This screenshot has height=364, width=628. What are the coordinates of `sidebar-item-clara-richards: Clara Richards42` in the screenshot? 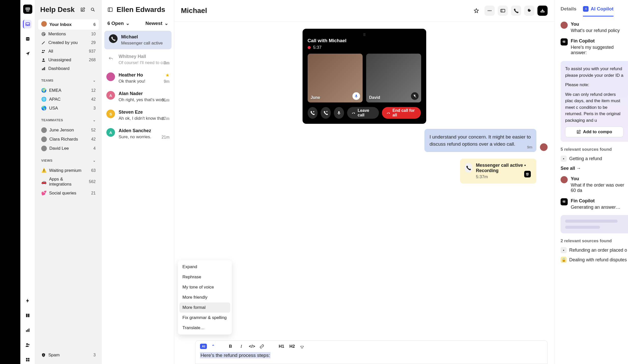 It's located at (68, 139).